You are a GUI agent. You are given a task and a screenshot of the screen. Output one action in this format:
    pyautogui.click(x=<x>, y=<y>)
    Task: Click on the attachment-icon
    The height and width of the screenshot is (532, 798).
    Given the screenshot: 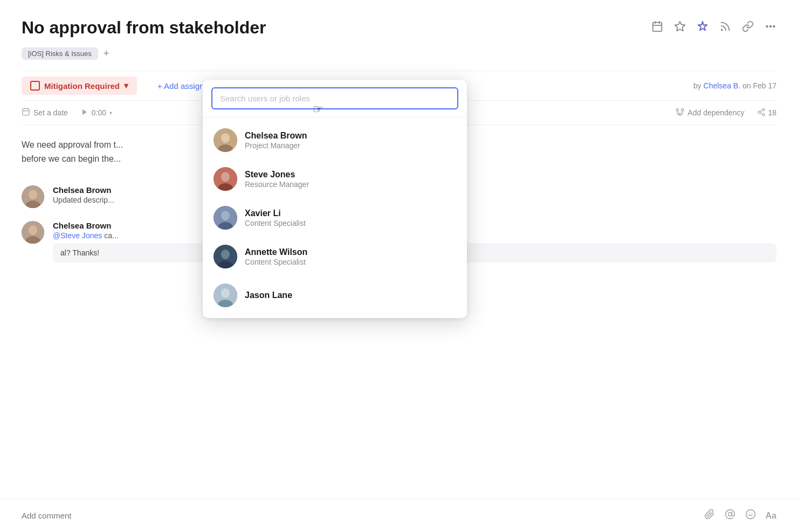 What is the action you would take?
    pyautogui.click(x=710, y=515)
    